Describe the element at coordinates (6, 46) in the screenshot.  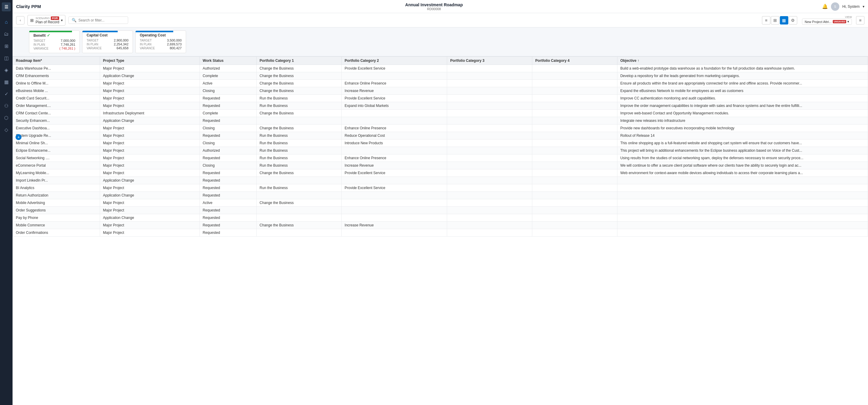
I see `sidebar-item-grid: ⊞` at that location.